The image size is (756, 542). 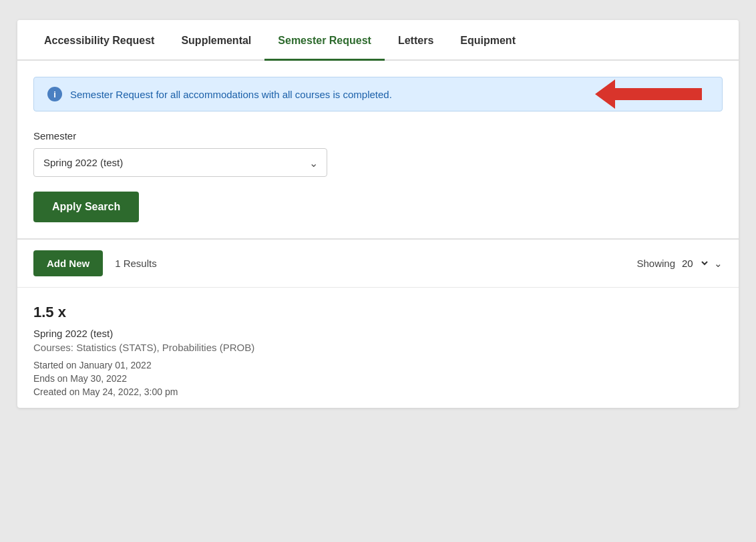 I want to click on semester-select: Spring 2022 (test) Fall 2021 Summer 2022, so click(x=180, y=163).